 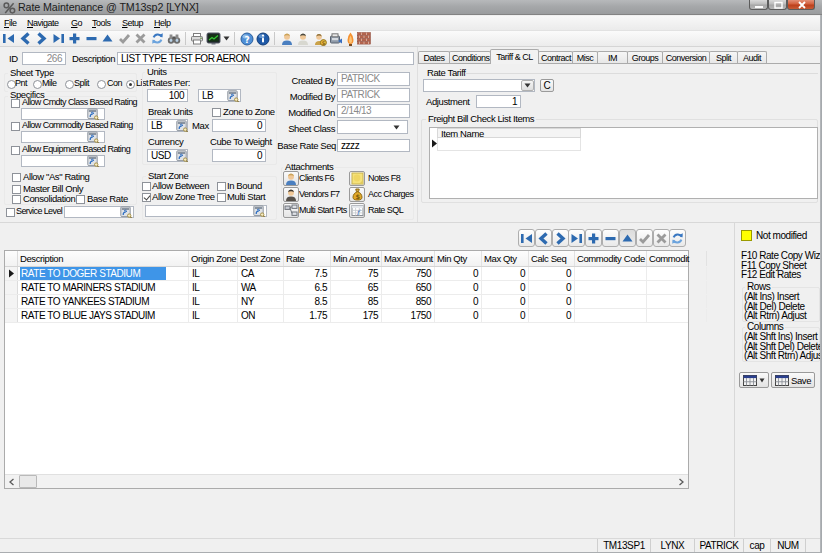 What do you see at coordinates (126, 212) in the screenshot?
I see `service-level-lookup-icon` at bounding box center [126, 212].